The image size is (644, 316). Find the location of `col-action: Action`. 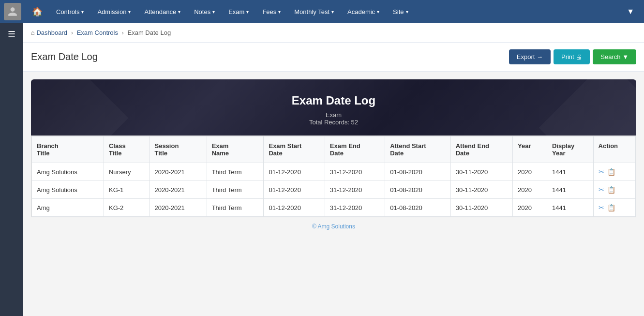

col-action: Action is located at coordinates (614, 150).